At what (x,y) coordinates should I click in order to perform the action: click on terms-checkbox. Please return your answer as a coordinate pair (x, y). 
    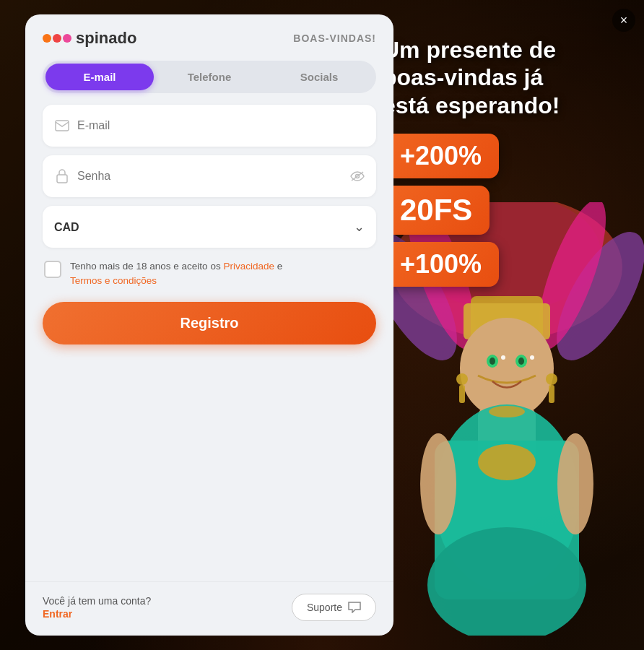
    Looking at the image, I should click on (53, 269).